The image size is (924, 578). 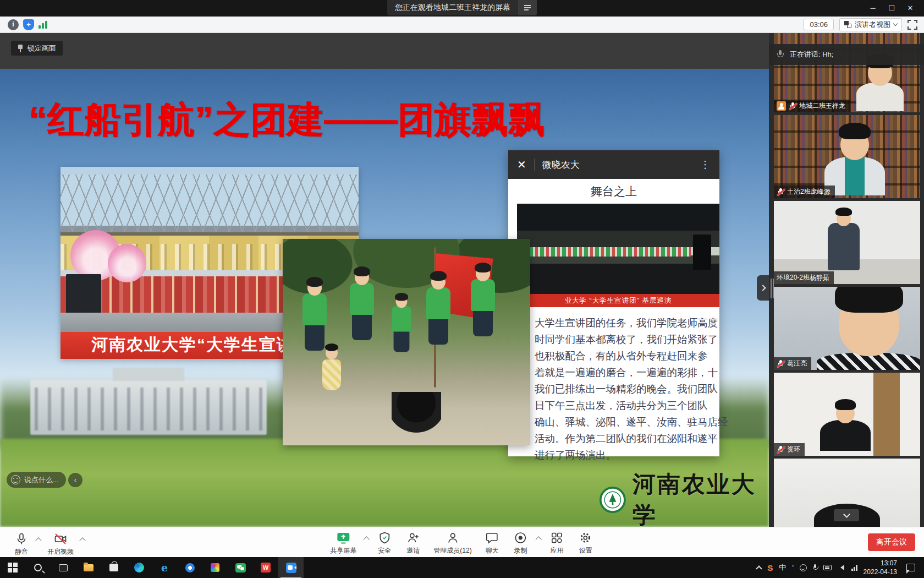 What do you see at coordinates (763, 288) in the screenshot?
I see `sidebar-collapse-button` at bounding box center [763, 288].